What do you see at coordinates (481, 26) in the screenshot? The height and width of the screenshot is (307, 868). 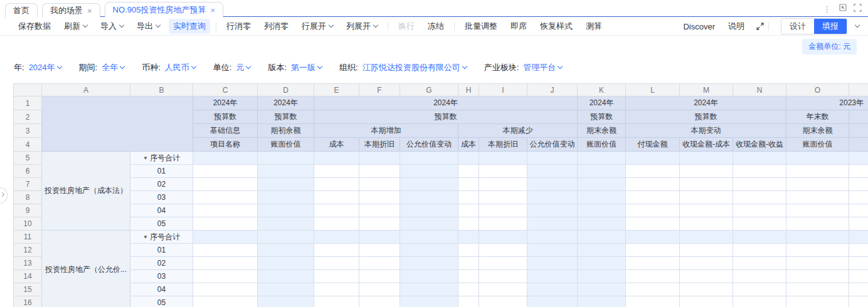 I see `batch-adjust-button: 批量调整` at bounding box center [481, 26].